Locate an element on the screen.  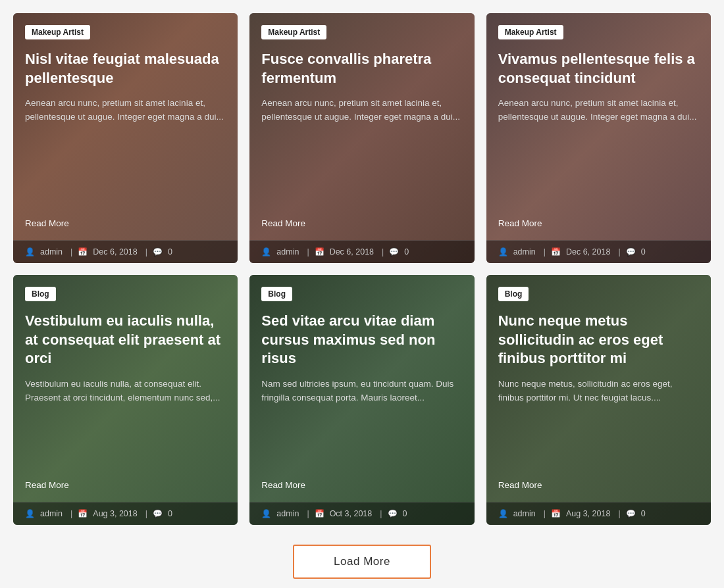
card-footer-6: 👤 admin | 📅 Aug 3, 2018 | 💬 0 is located at coordinates (599, 513).